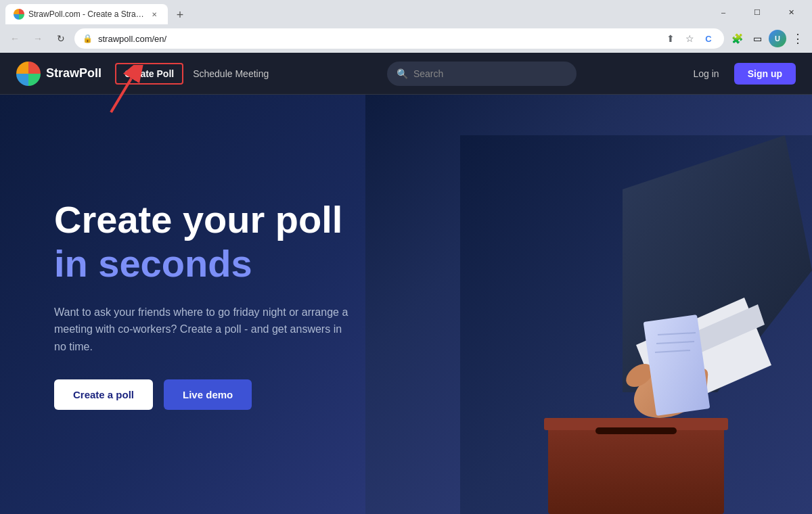 This screenshot has width=812, height=514. What do you see at coordinates (798, 39) in the screenshot?
I see `browser-menu-button: ⋮` at bounding box center [798, 39].